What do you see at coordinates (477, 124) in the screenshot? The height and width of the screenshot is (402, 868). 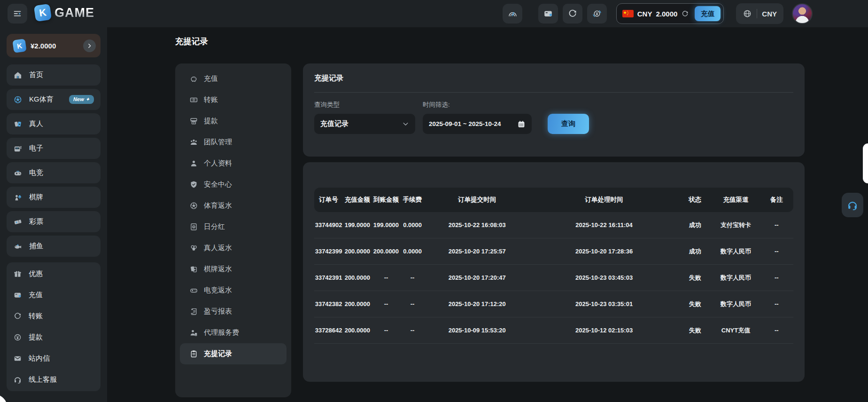 I see `date-range-input: 2025-09-01 ~ 2025-10-24` at bounding box center [477, 124].